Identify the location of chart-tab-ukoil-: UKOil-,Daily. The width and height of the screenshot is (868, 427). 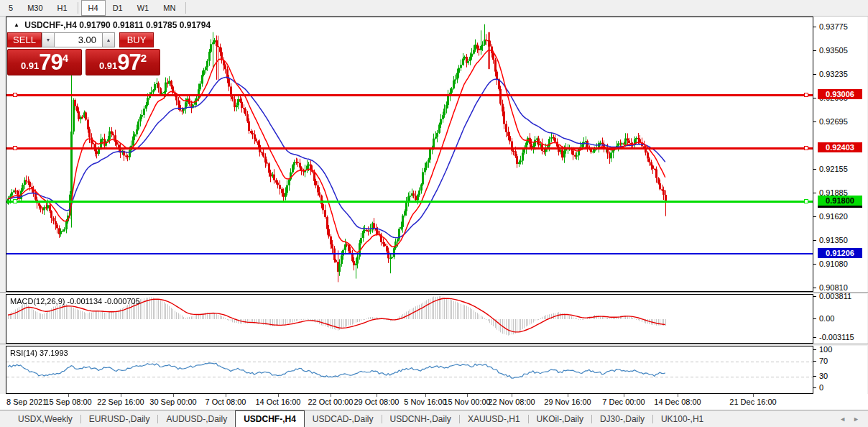
(560, 418).